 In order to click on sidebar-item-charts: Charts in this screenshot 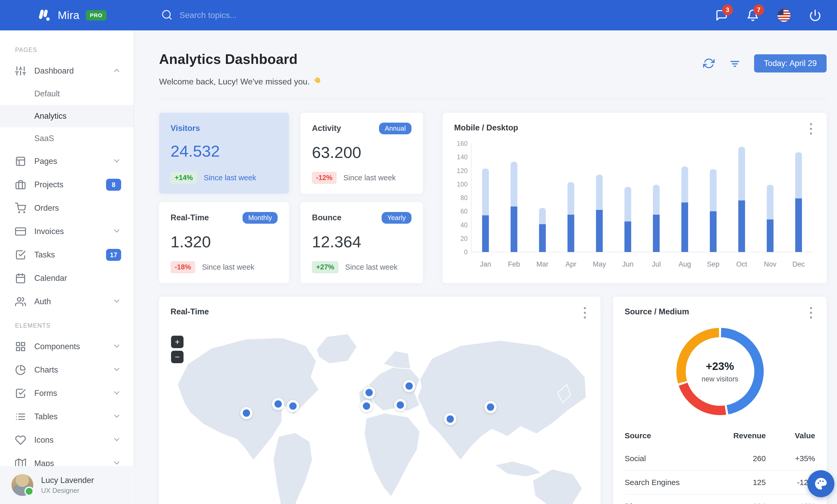, I will do `click(67, 370)`.